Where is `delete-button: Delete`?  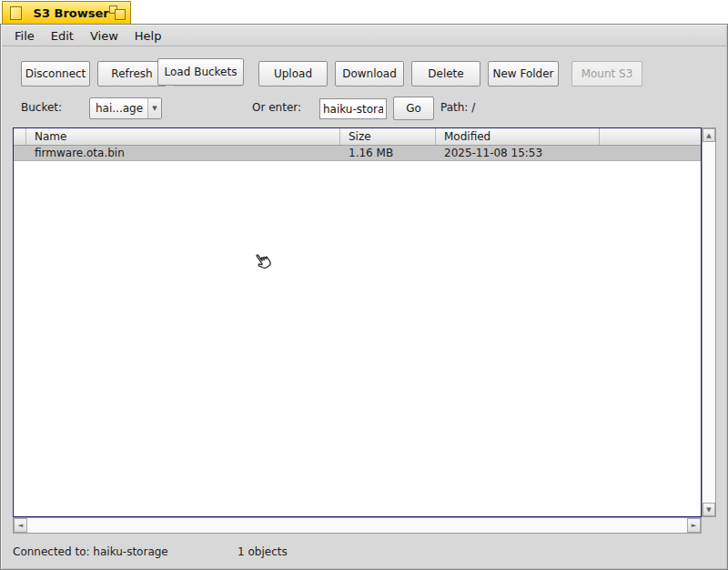
delete-button: Delete is located at coordinates (446, 74).